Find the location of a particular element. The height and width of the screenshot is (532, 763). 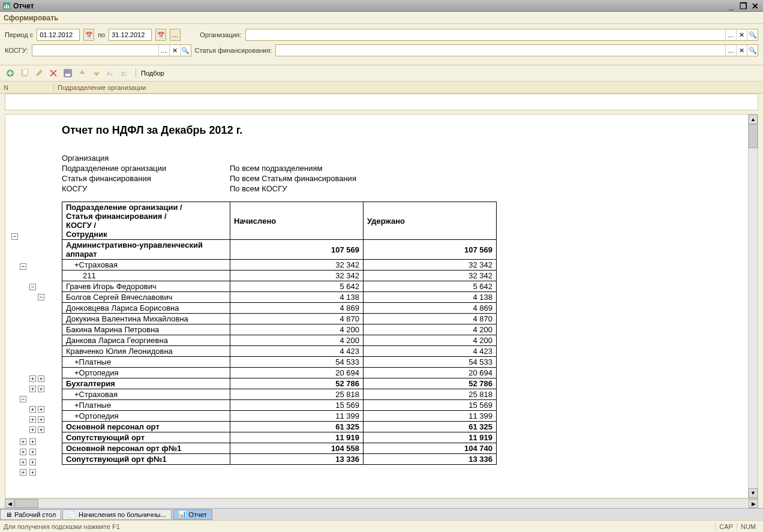

info-org-value is located at coordinates (489, 158).